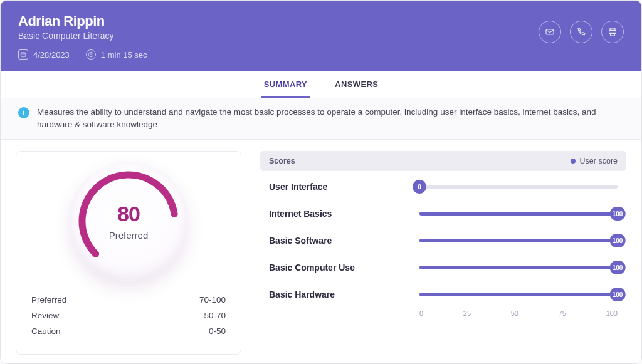  Describe the element at coordinates (286, 84) in the screenshot. I see `tab-summary: SUMMARY` at that location.